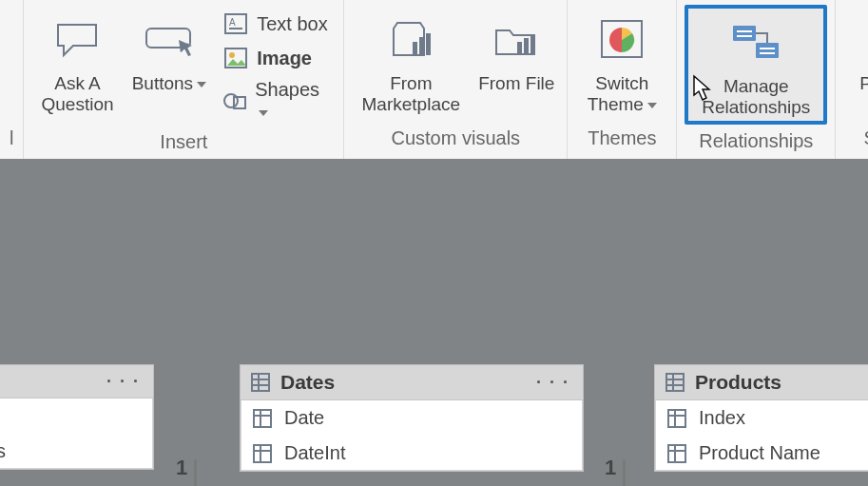 The width and height of the screenshot is (868, 486). I want to click on publish-icon, so click(866, 40).